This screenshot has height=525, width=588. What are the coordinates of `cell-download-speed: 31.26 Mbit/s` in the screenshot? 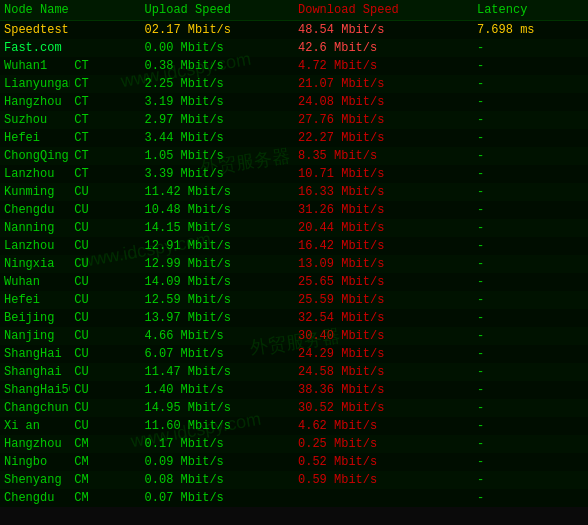 It's located at (384, 210).